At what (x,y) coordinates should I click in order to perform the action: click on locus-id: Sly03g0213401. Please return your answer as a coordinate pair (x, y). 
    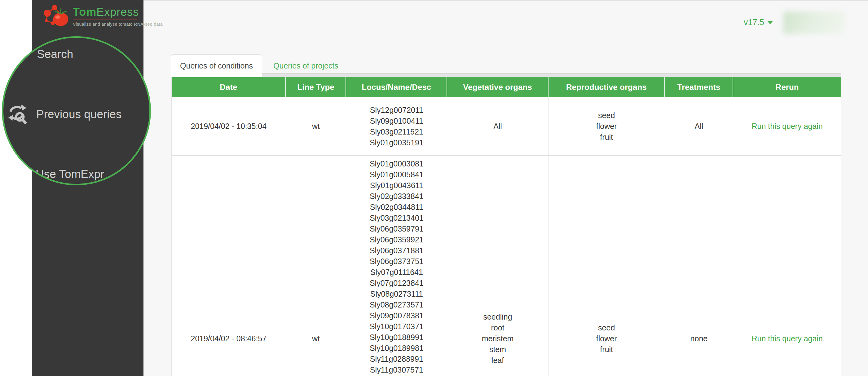
    Looking at the image, I should click on (397, 218).